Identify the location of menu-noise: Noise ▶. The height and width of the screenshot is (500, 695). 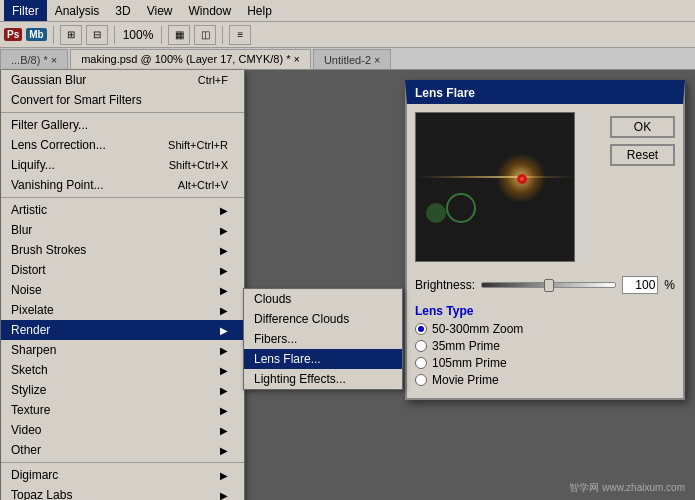
(122, 290).